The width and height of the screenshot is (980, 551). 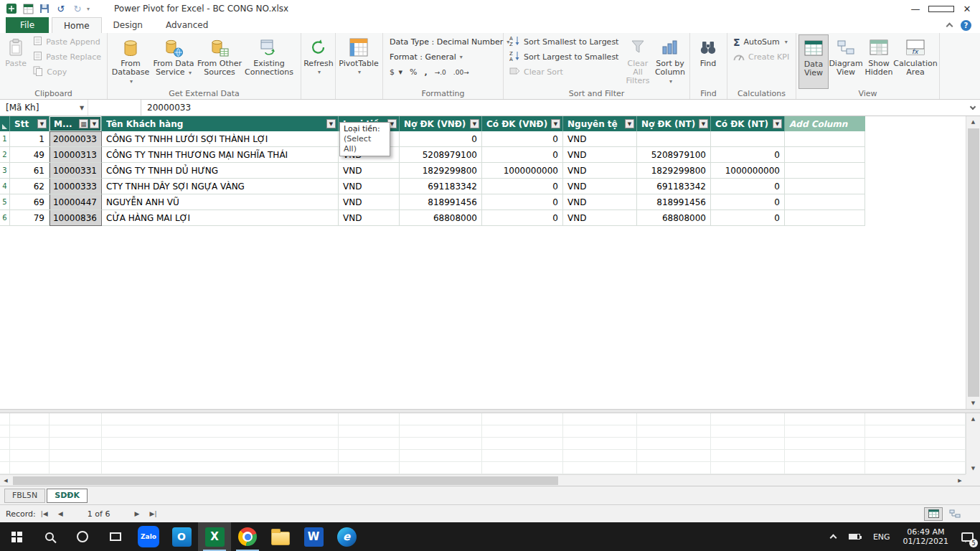 I want to click on tab-home: Home, so click(x=76, y=25).